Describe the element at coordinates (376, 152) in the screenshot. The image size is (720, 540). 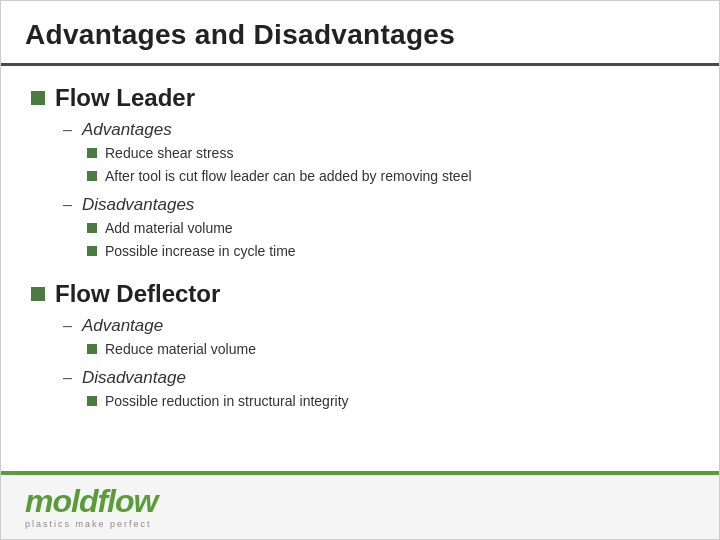
I see `advantages-section: – Advantages Reduce shear stress After t…` at that location.